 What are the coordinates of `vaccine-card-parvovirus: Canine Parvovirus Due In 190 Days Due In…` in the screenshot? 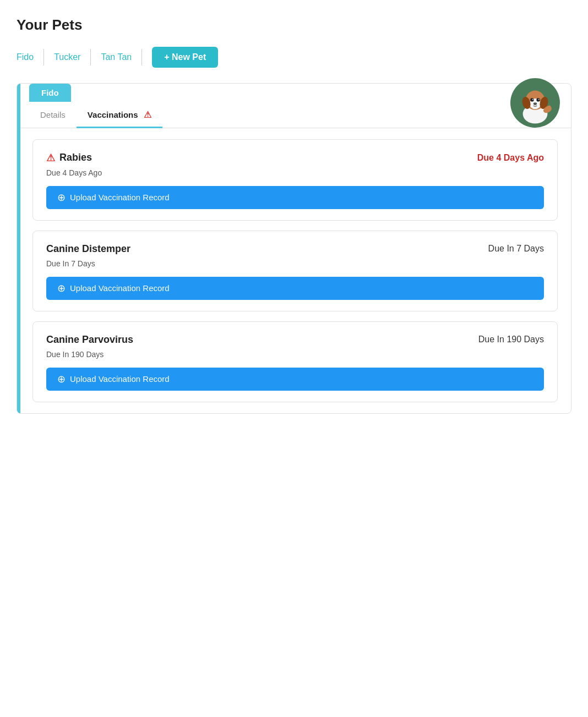 It's located at (295, 362).